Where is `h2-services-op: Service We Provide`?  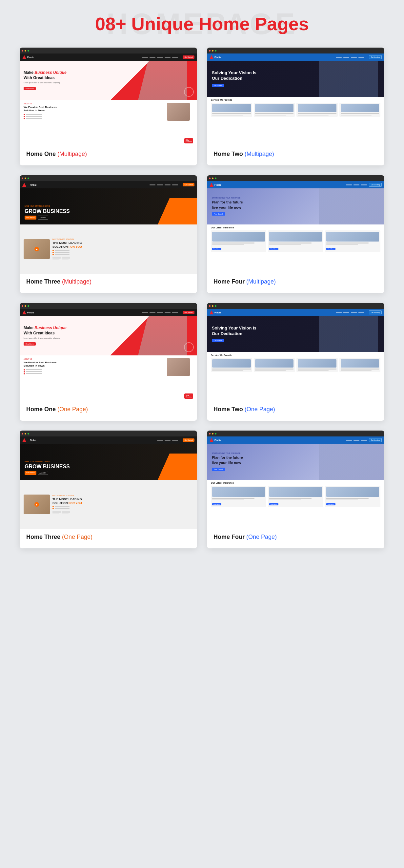
h2-services-op: Service We Provide is located at coordinates (296, 377).